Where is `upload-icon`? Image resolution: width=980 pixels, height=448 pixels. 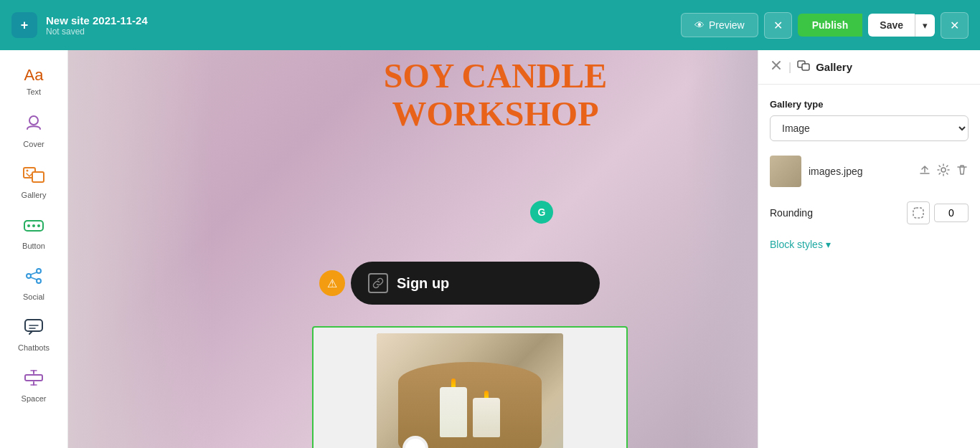
upload-icon is located at coordinates (925, 171).